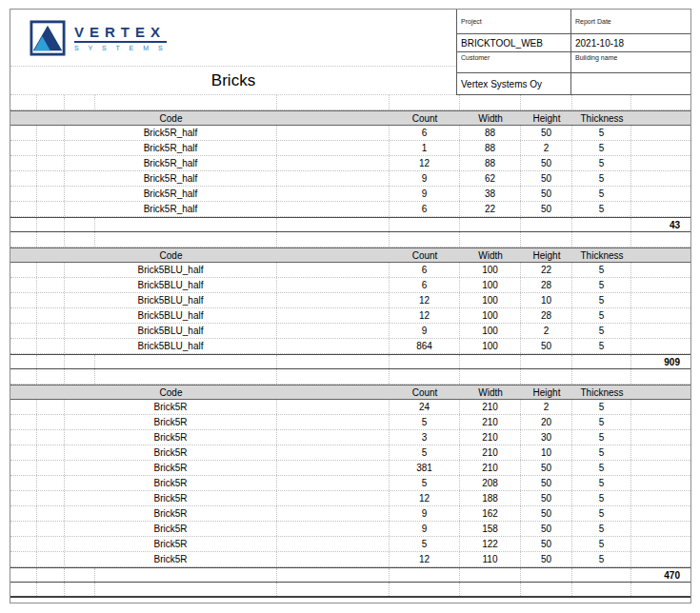 This screenshot has width=700, height=613. I want to click on cell-count: 381, so click(425, 468).